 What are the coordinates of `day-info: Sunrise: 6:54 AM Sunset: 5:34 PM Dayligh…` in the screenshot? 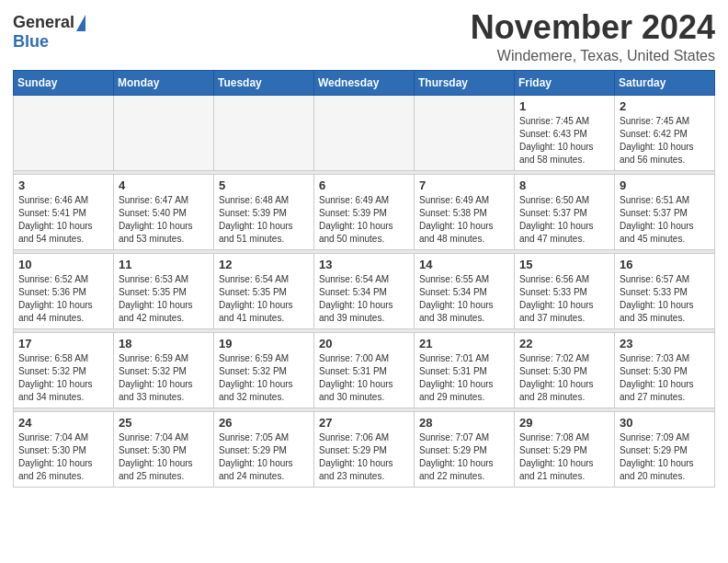 It's located at (364, 299).